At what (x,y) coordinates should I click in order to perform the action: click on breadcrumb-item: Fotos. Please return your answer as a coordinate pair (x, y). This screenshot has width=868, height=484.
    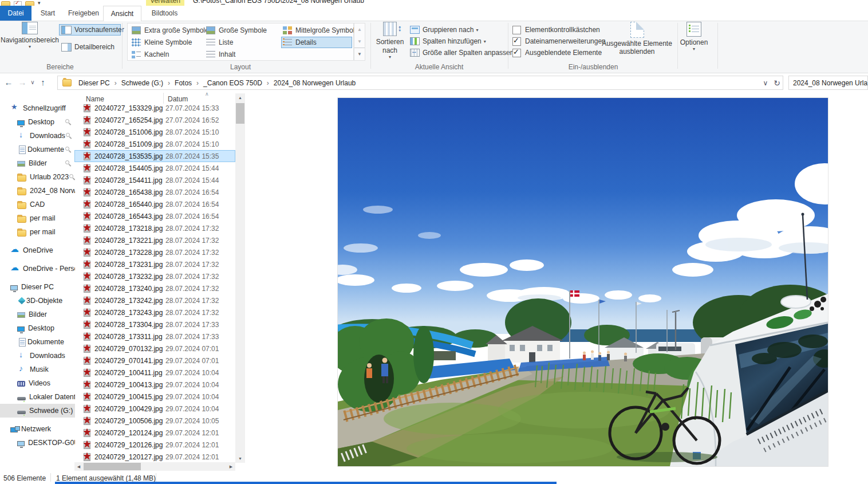
    Looking at the image, I should click on (183, 83).